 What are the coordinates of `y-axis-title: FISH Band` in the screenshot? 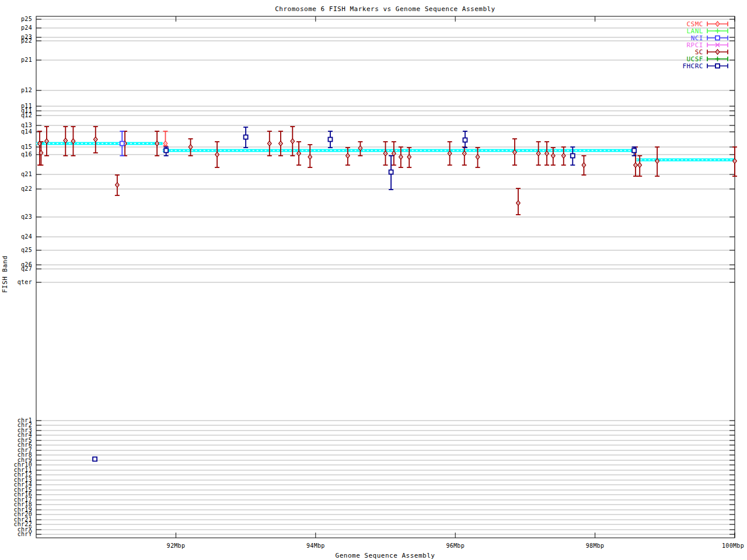 It's located at (5, 274).